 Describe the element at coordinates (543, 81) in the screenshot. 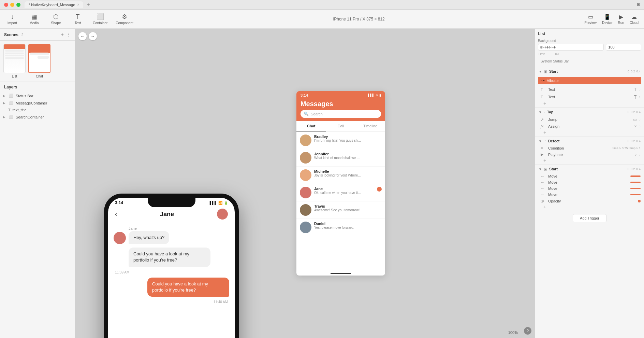

I see `vibrate-icon: 〜` at that location.